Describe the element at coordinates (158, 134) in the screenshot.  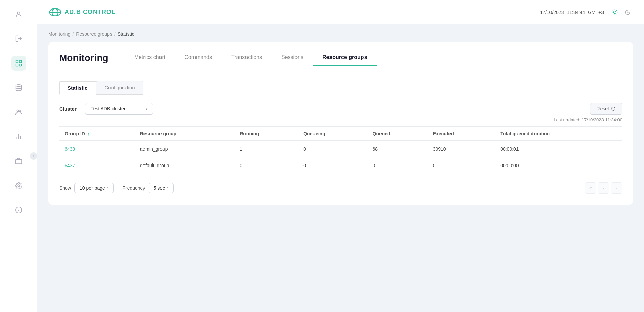
I see `col-resource-group-label: Resource group` at that location.